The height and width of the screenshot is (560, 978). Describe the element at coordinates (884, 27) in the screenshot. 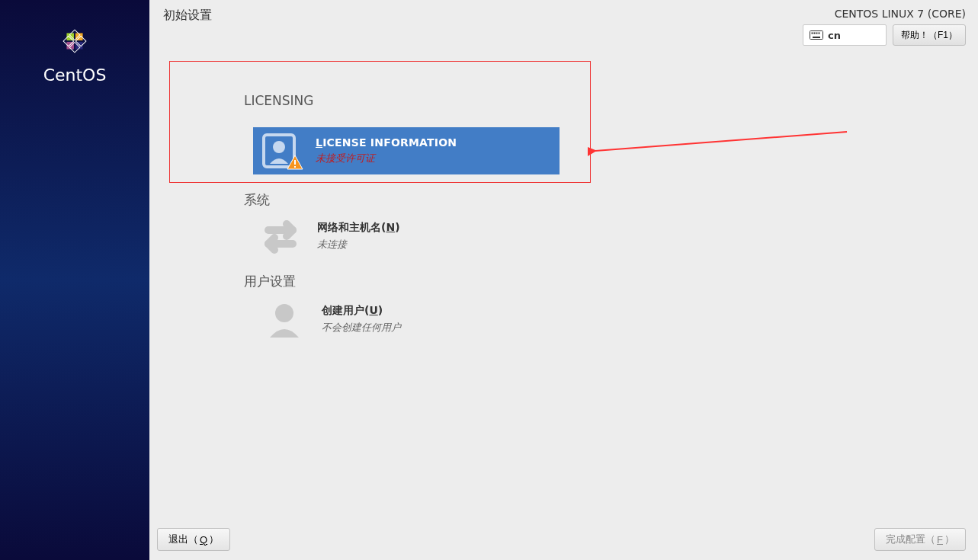

I see `topright: CENTOS LINUX 7 (CORE) cn 帮助！（F1）` at that location.